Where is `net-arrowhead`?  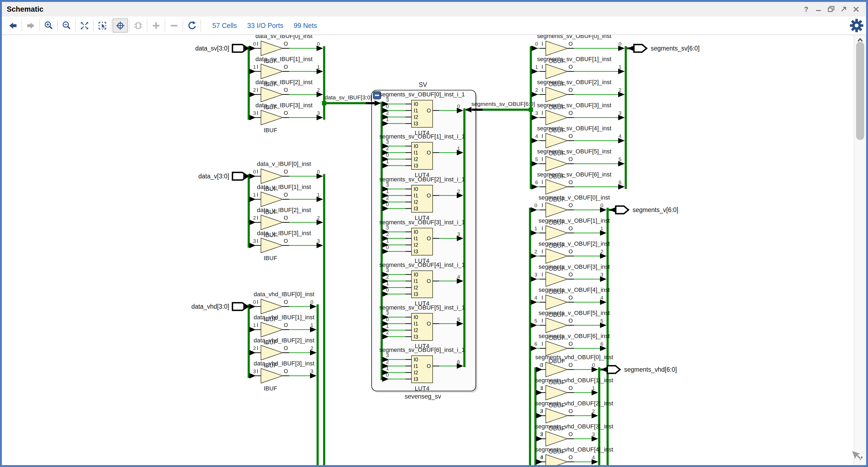 net-arrowhead is located at coordinates (604, 370).